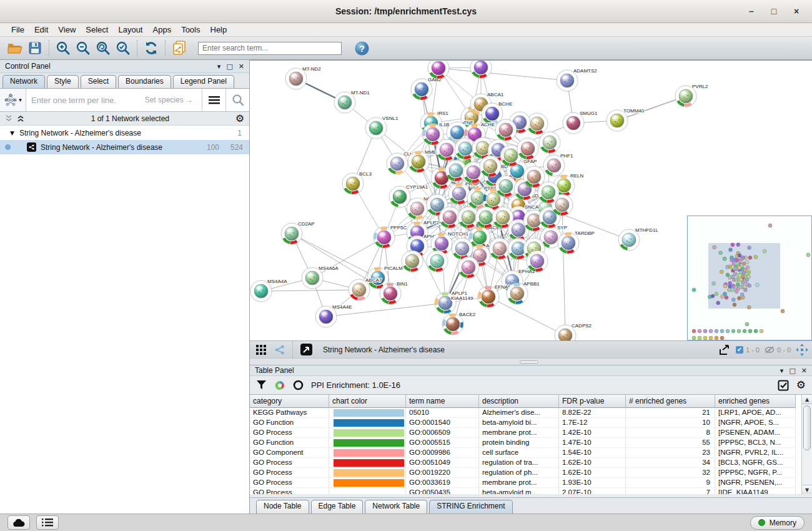 This screenshot has width=812, height=531. Describe the element at coordinates (390, 236) in the screenshot. I see `network-node-PPP5C: PPP5C` at that location.